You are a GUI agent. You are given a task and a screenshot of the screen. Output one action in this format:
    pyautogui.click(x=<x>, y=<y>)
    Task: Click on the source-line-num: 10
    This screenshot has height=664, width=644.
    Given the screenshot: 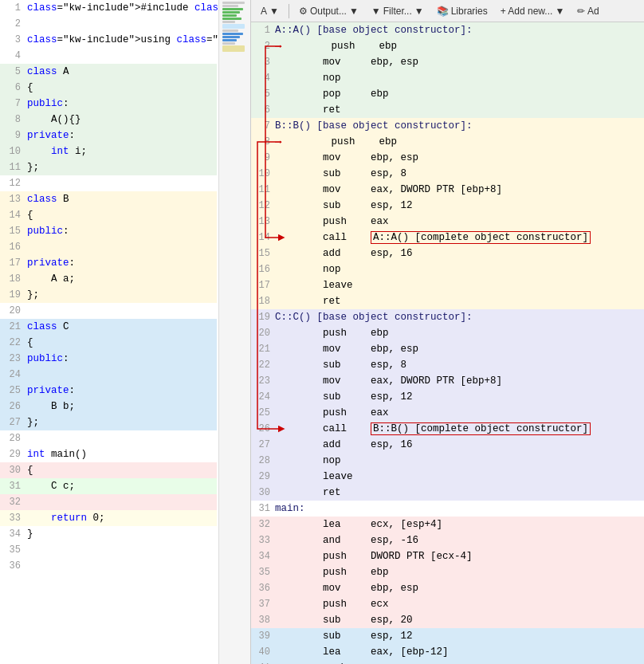 What is the action you would take?
    pyautogui.click(x=15, y=151)
    